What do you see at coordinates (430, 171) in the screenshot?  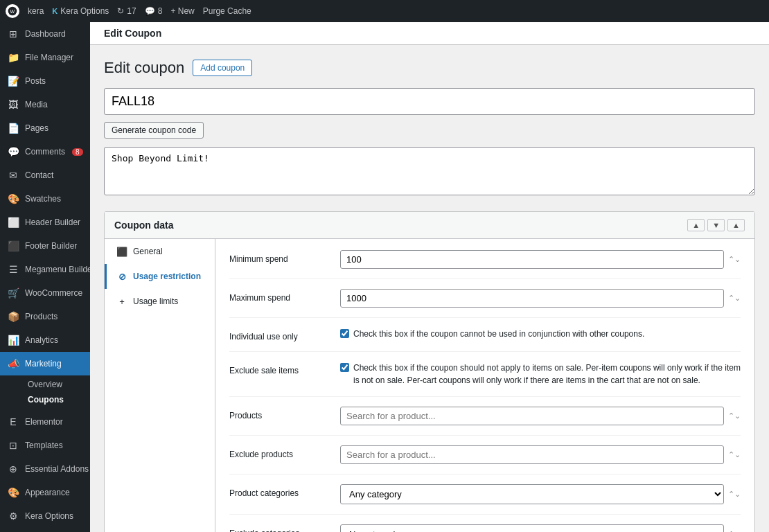 I see `coupon-description-textarea: Shop Beyond Limit!` at bounding box center [430, 171].